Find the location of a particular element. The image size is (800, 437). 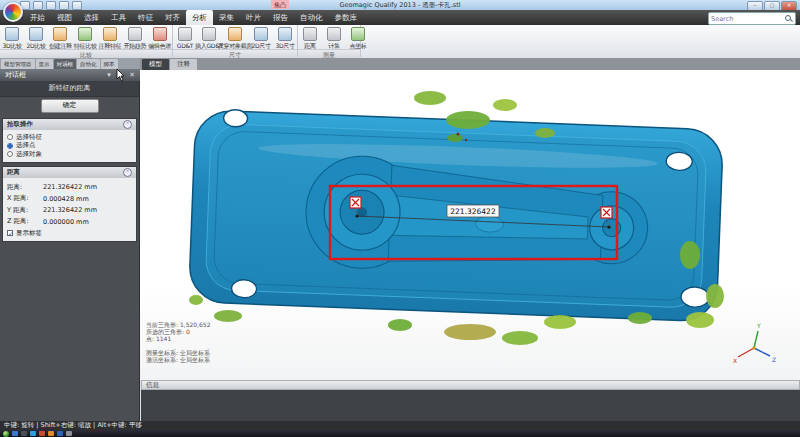

mouse-cursor is located at coordinates (120, 76).